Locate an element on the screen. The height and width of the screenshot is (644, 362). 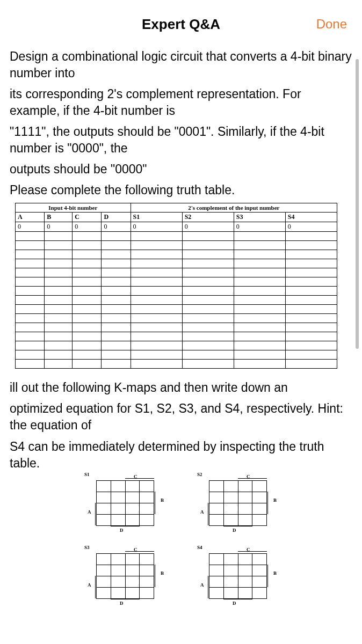
question-text-5: Please complete the following truth tabl… is located at coordinates (181, 190).